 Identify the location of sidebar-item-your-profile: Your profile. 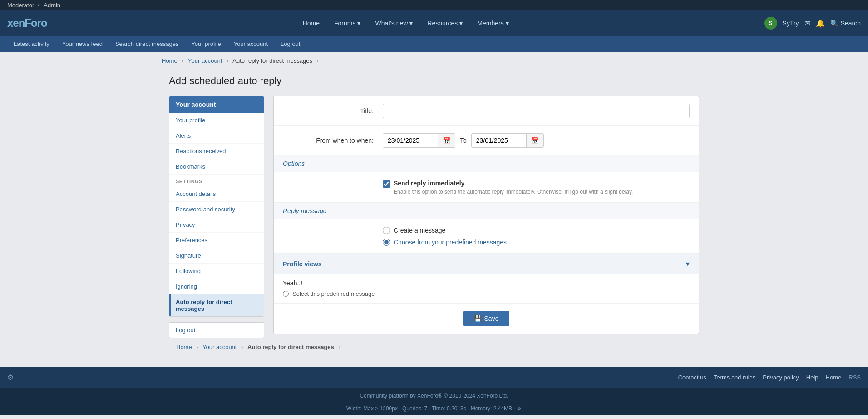
(217, 120).